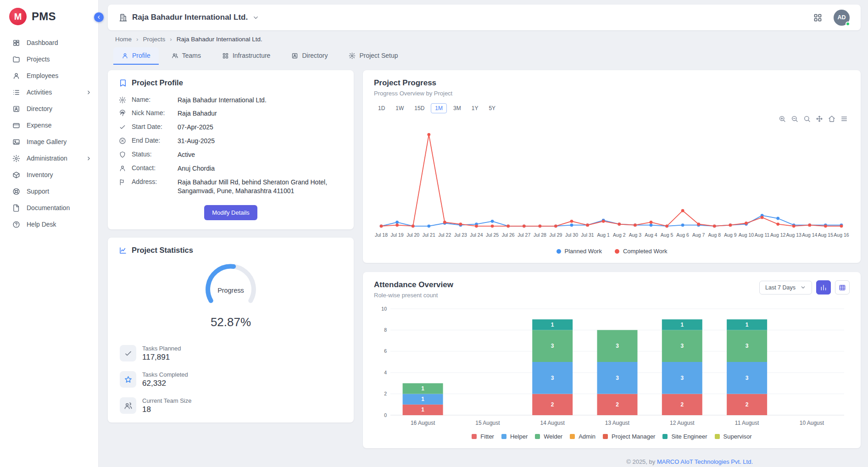 Image resolution: width=868 pixels, height=467 pixels. I want to click on tab-project-setup: Project Setup, so click(373, 56).